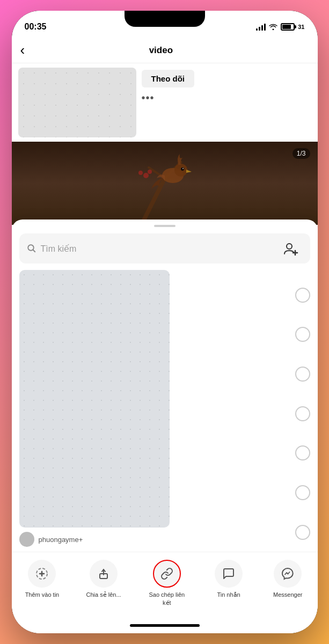 Image resolution: width=329 pixels, height=644 pixels. What do you see at coordinates (42, 574) in the screenshot?
I see `add-story-icon` at bounding box center [42, 574].